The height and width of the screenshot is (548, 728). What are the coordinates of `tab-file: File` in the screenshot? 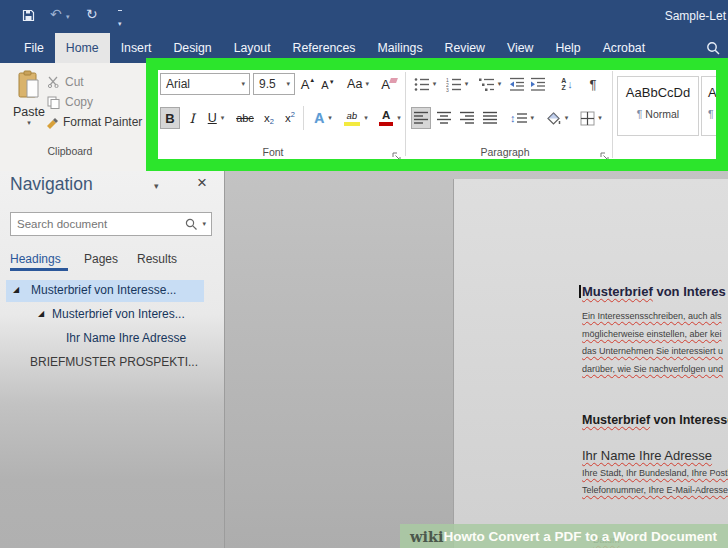 It's located at (34, 48).